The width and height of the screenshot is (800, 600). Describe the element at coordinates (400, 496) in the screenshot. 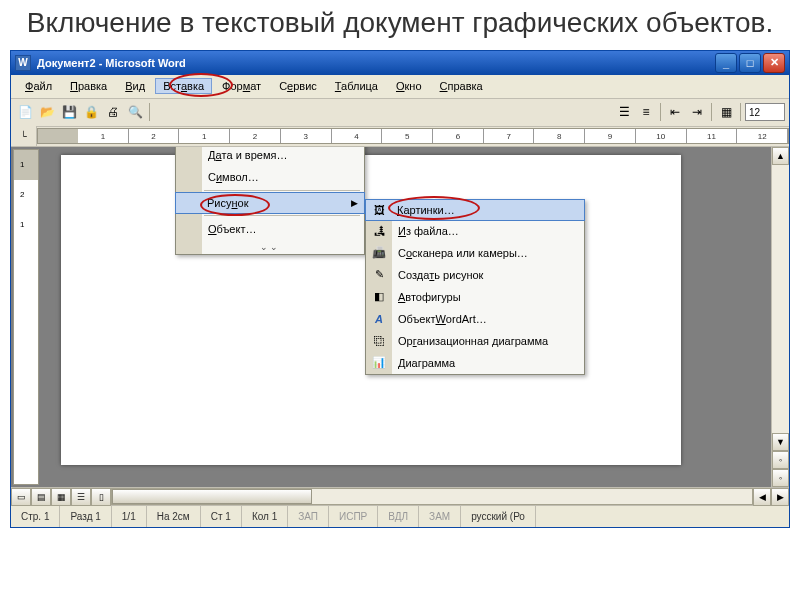

I see `horizontal-scrollbar-row: ▭ ▤ ▦ ☰ ▯ ◀ ▶` at that location.